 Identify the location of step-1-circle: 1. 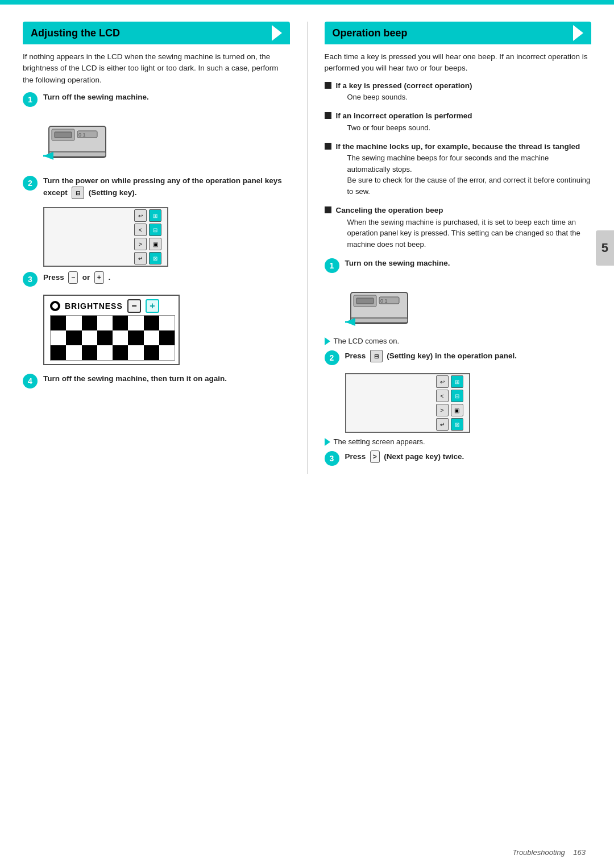
(30, 100).